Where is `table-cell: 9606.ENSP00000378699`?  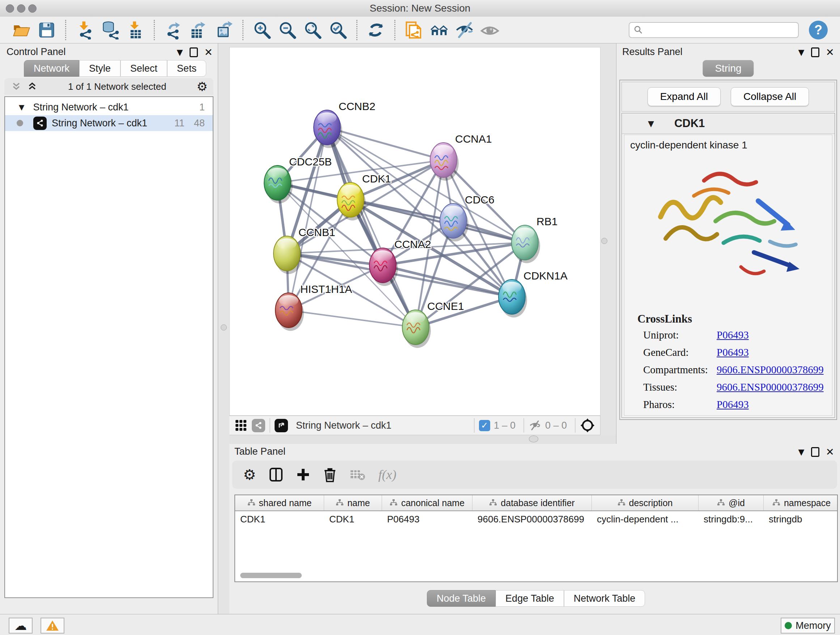 table-cell: 9606.ENSP00000378699 is located at coordinates (532, 519).